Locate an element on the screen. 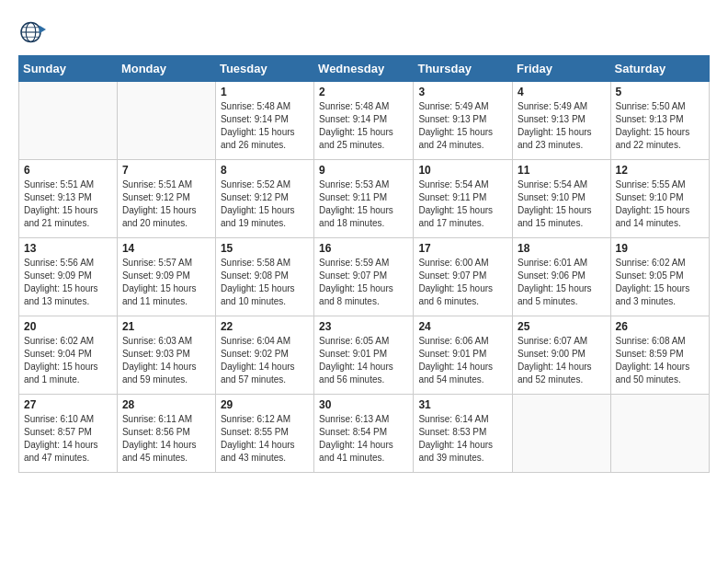  day-info: Sunrise: 5:56 AMSunset: 9:09 PMDaylight:… is located at coordinates (68, 282).